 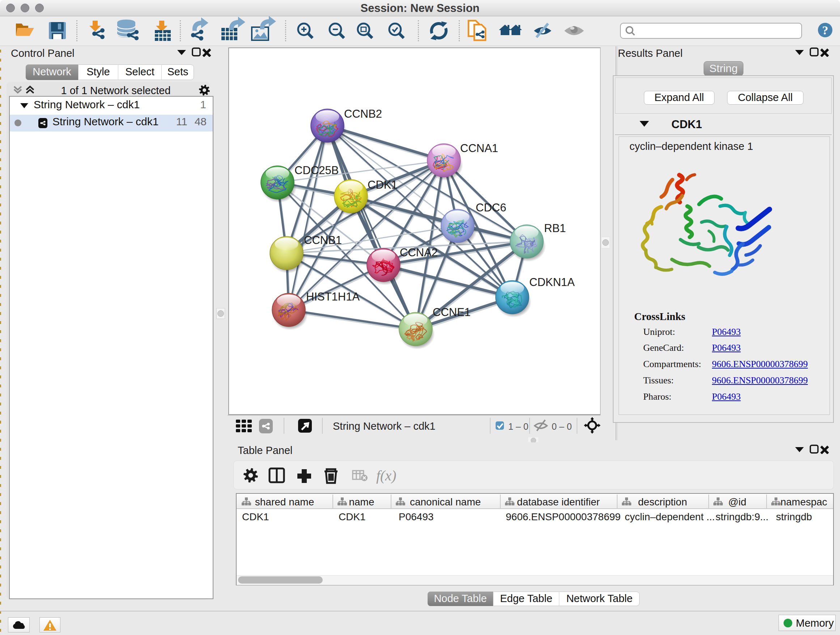 I want to click on svg-text: CCNA1, so click(x=479, y=148).